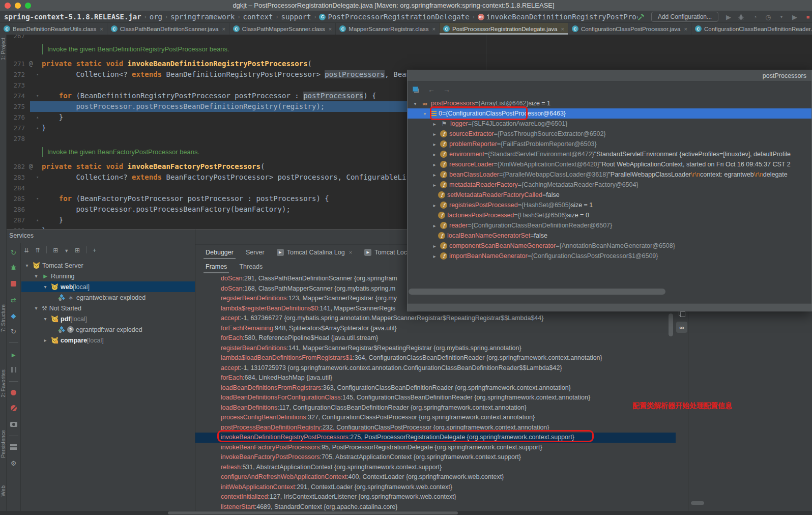  What do you see at coordinates (3, 49) in the screenshot?
I see `tool-window-button-1-project: 1: Project` at bounding box center [3, 49].